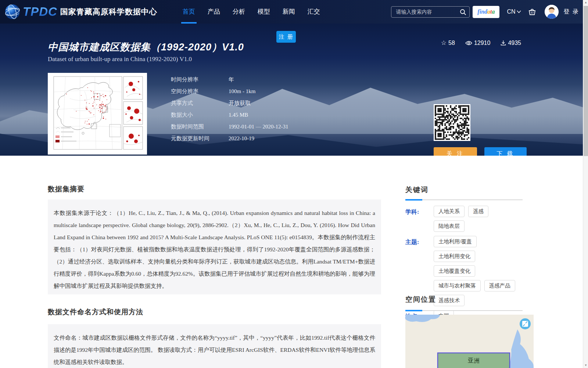 This screenshot has width=588, height=368. I want to click on navbar: TPDC 国家青藏高原科学数据中心 首页产品分析模型新闻汇交 findata C…, so click(294, 12).